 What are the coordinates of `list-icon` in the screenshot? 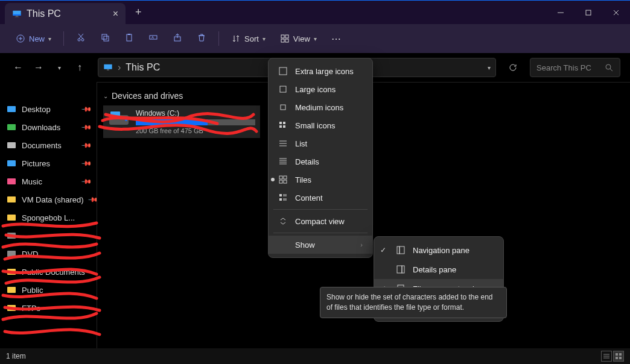 It's located at (283, 143).